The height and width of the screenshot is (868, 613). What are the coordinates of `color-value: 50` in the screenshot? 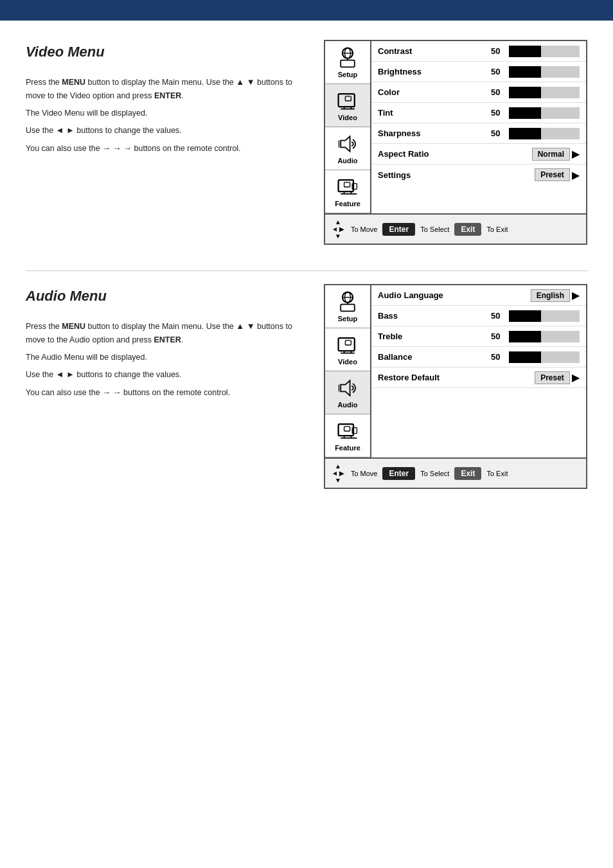 It's located at (498, 93).